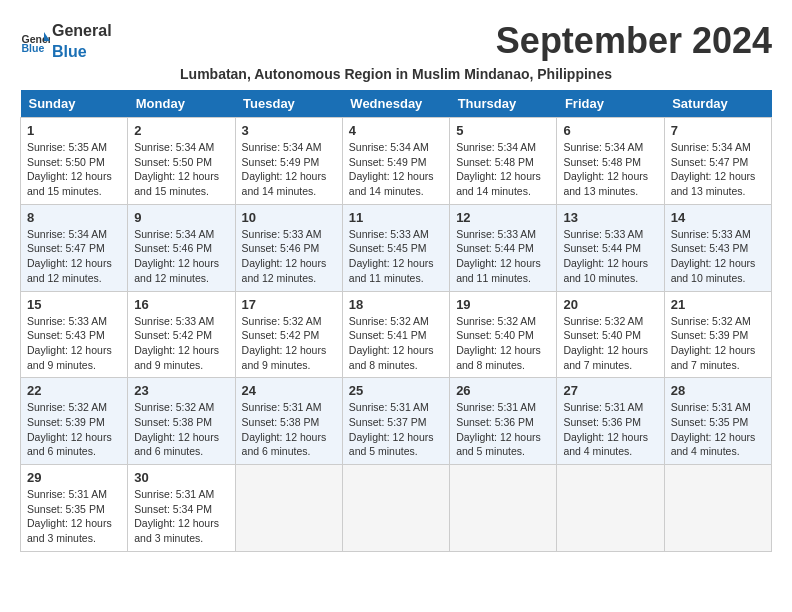  Describe the element at coordinates (288, 422) in the screenshot. I see `day-cell: 24Sunrise: 5:31 AMSunset: 5:38 PMDayligh…` at that location.